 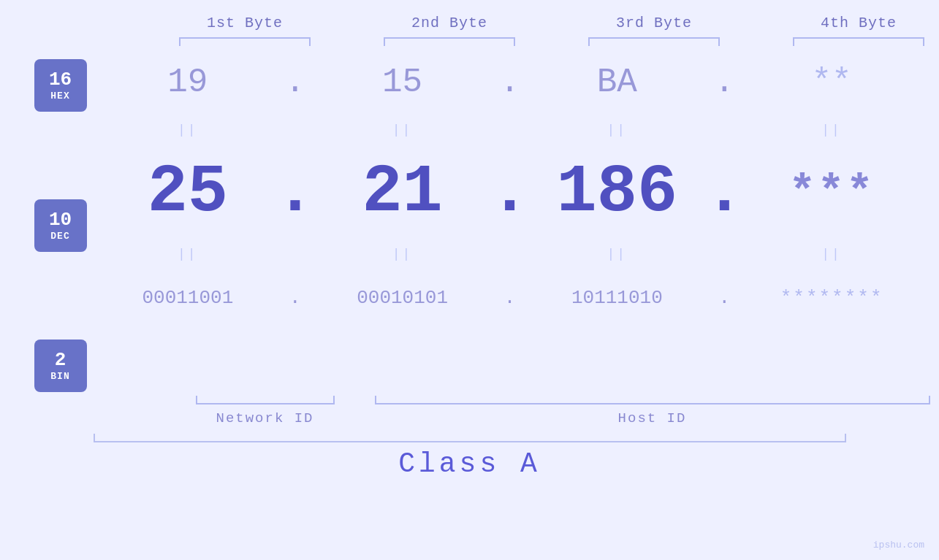 What do you see at coordinates (617, 83) in the screenshot?
I see `hex-b3-cell: BA` at bounding box center [617, 83].